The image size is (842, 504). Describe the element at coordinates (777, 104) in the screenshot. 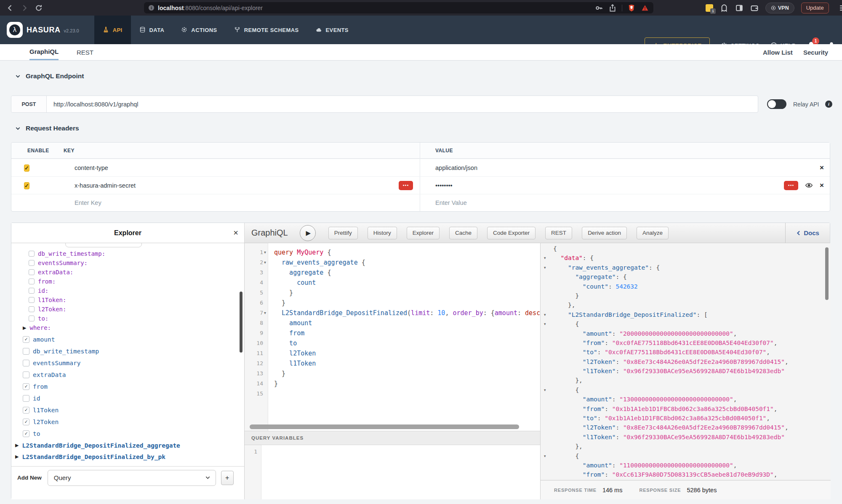

I see `relay-api-toggle` at that location.